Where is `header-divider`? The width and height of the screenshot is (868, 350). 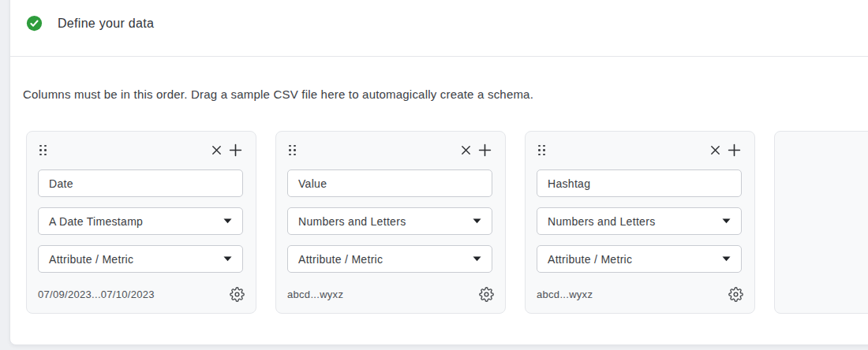 header-divider is located at coordinates (439, 57).